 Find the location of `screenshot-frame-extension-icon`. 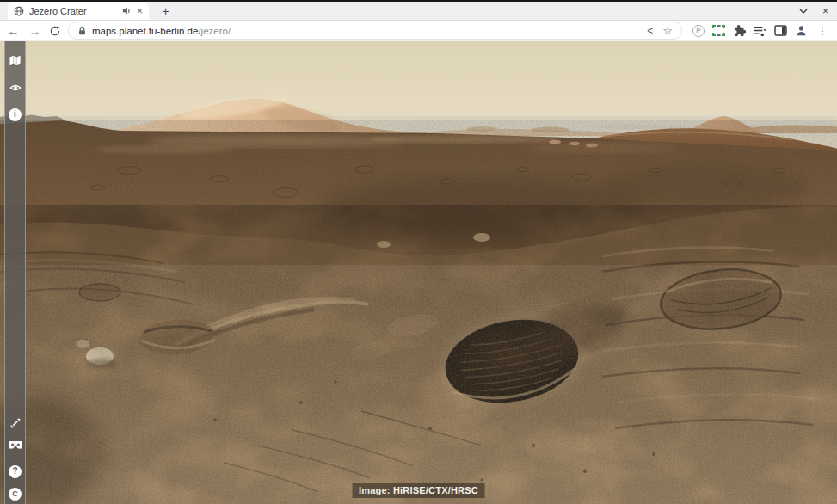

screenshot-frame-extension-icon is located at coordinates (719, 31).